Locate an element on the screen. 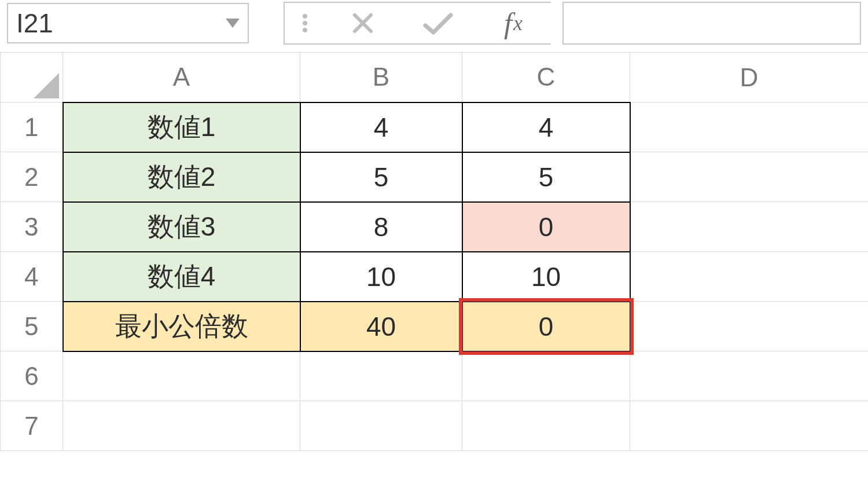 This screenshot has height=484, width=868. insert-function-icon: fx is located at coordinates (513, 23).